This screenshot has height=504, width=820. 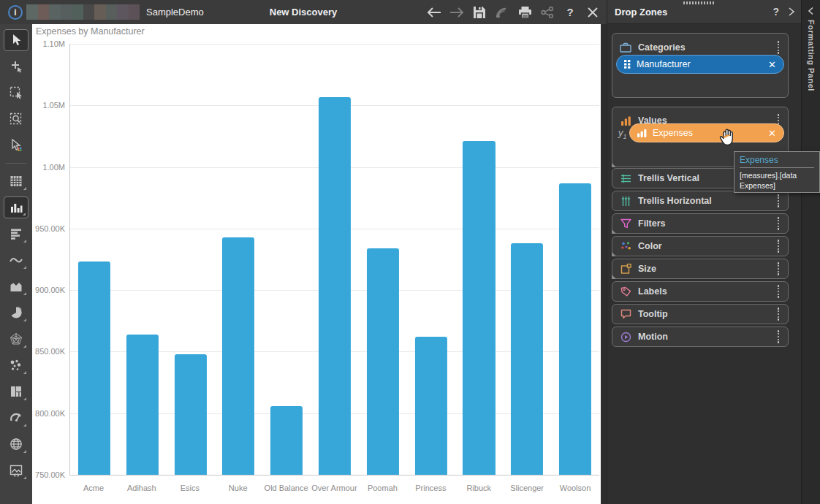 I want to click on table-chart-icon, so click(x=16, y=181).